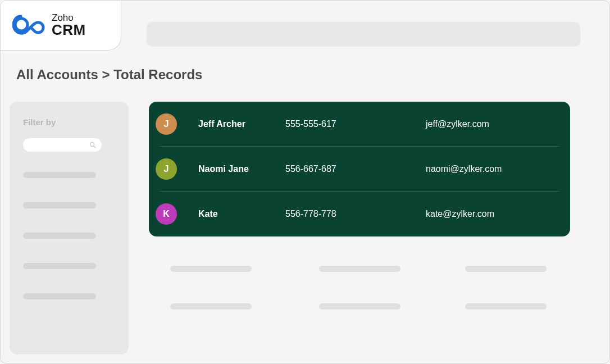 This screenshot has height=364, width=610. I want to click on brand-product: CRM, so click(69, 30).